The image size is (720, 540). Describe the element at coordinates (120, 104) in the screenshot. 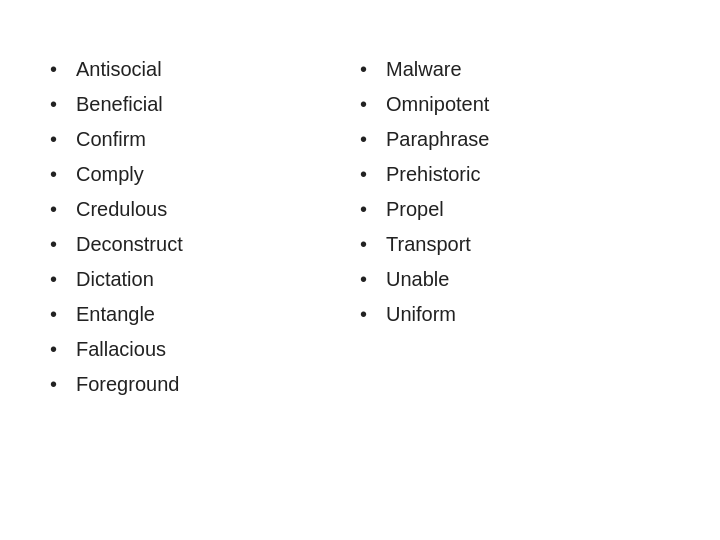

I see `word-label: Beneficial` at that location.